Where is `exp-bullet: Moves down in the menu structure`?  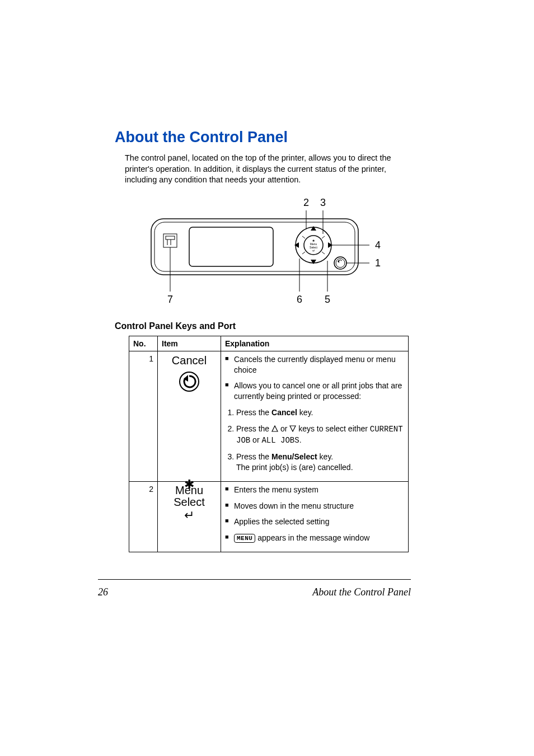 exp-bullet: Moves down in the menu structure is located at coordinates (315, 506).